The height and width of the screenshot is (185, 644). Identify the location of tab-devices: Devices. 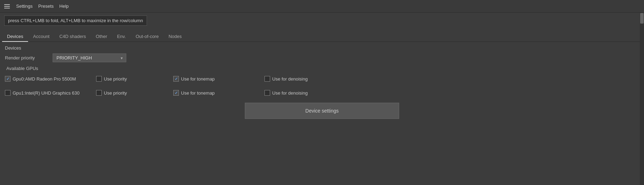
(15, 37).